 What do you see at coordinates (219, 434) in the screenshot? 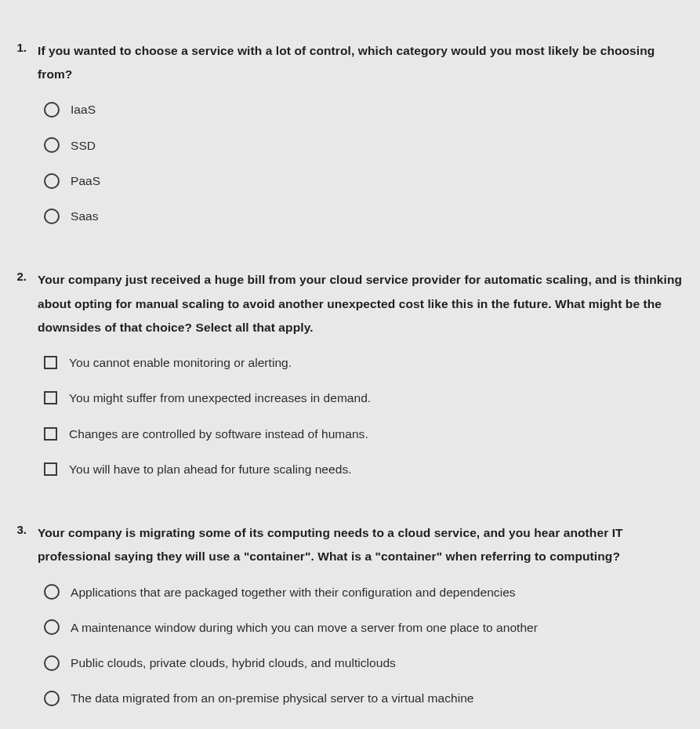
I see `option-label: Changes are controlled by software inste…` at bounding box center [219, 434].